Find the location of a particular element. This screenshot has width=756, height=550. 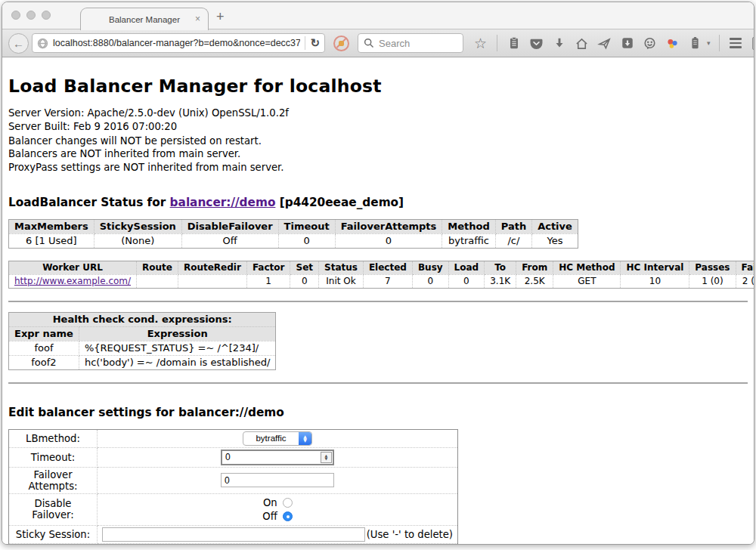

radio-on-label: On is located at coordinates (269, 503).